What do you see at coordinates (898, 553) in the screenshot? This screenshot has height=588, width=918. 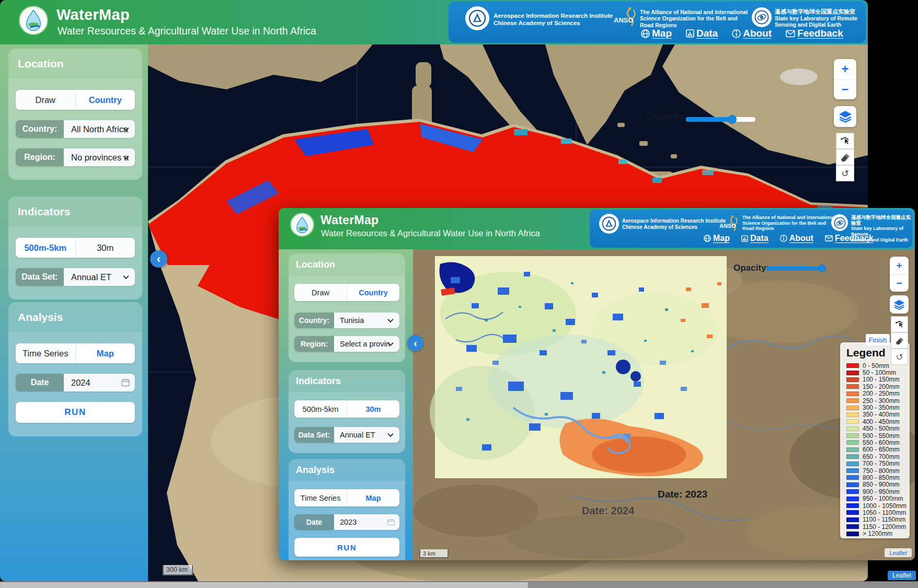 I see `leaflet-attribution: Leaflet` at bounding box center [898, 553].